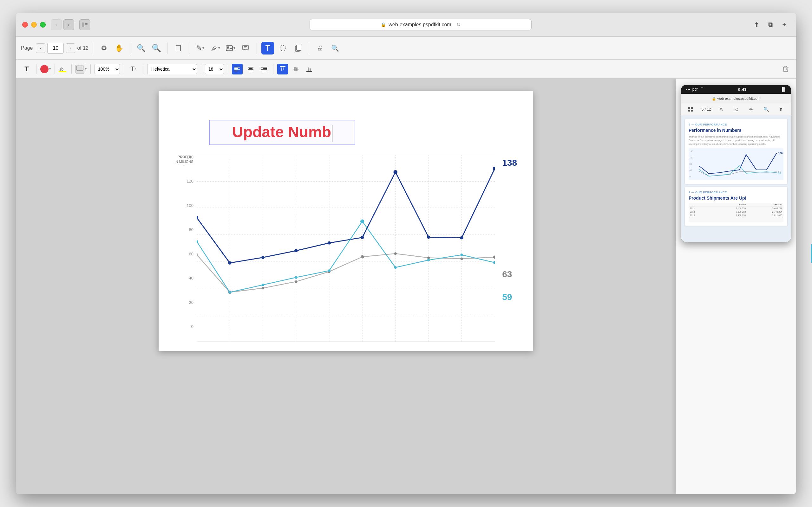 The width and height of the screenshot is (812, 507). What do you see at coordinates (335, 48) in the screenshot?
I see `search-button: 🔍` at bounding box center [335, 48].